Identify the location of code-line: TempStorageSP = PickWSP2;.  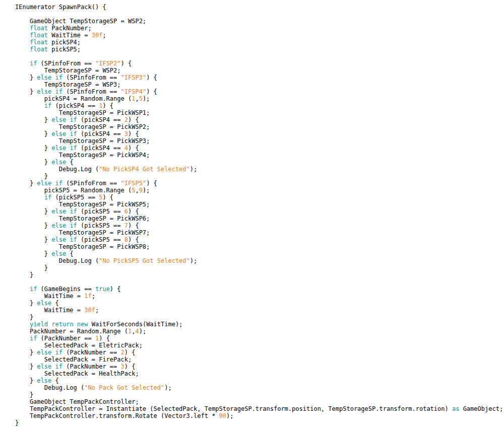
(260, 127).